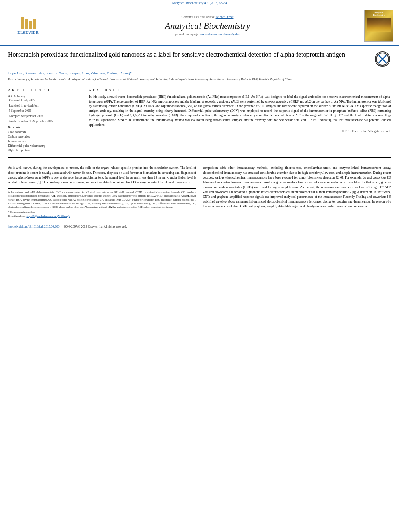 This screenshot has width=399, height=532. Describe the element at coordinates (34, 227) in the screenshot. I see `doi-link: http://dx.doi.org/10.1016/j.ab.2015.09.0…` at that location.